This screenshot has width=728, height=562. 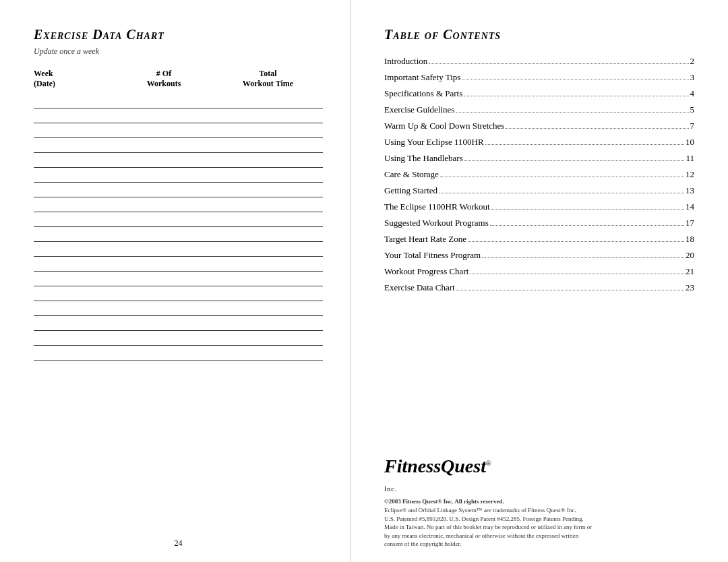 I want to click on copyright-bold: ©2003 Fitness Quest® Inc. All rights res…, so click(x=444, y=501).